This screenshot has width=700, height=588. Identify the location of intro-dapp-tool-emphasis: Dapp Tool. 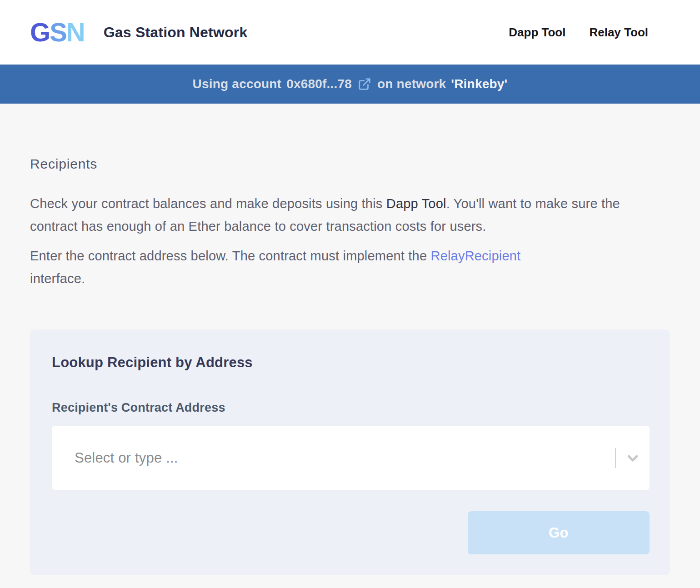
(416, 204).